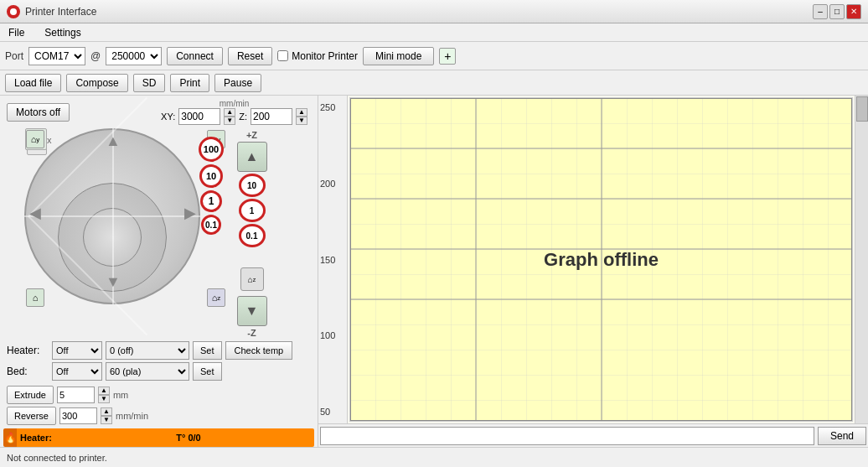 This screenshot has height=467, width=868. Describe the element at coordinates (147, 350) in the screenshot. I see `heater-value-select: 0 (off)` at that location.